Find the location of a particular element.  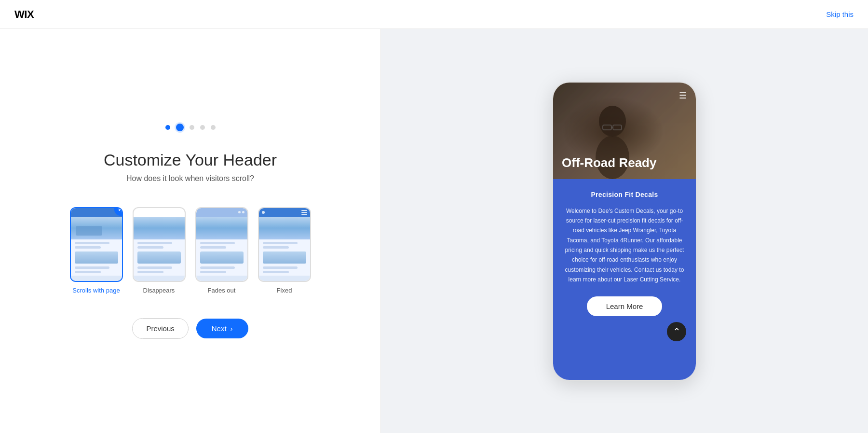

wizard-title: Customize Your Header is located at coordinates (190, 160).